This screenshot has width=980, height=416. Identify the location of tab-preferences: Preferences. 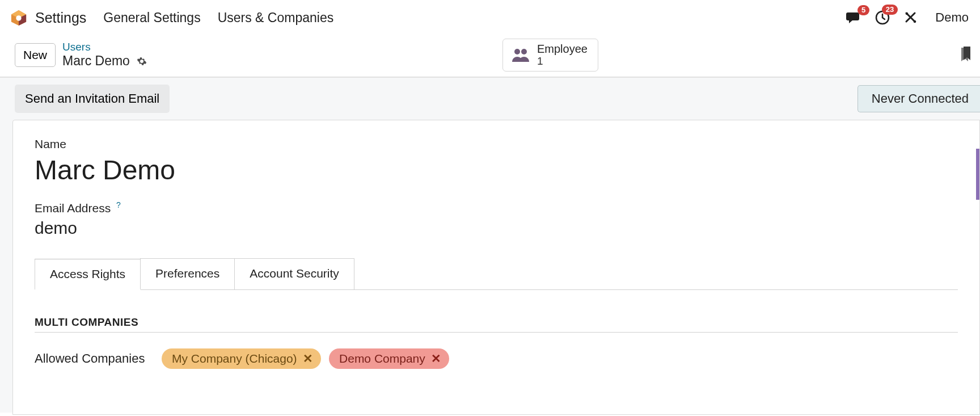
(187, 274).